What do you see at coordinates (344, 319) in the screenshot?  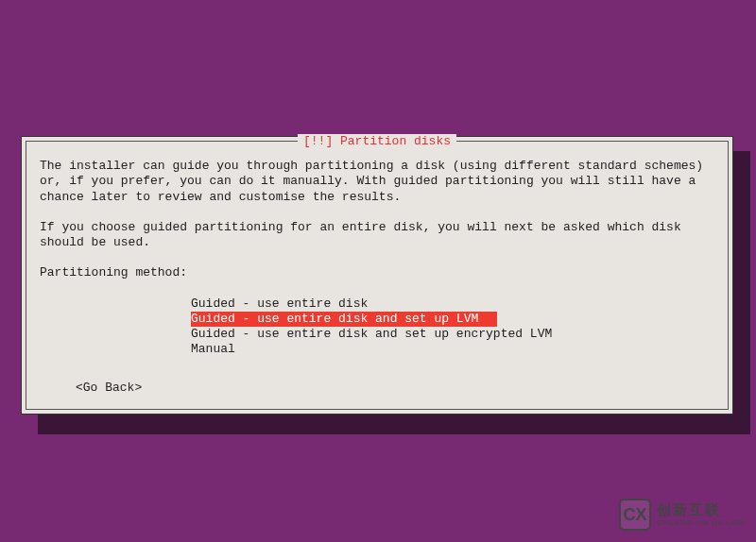 I see `option-guided-lvm: Guided - use entire disk and set up LVM` at bounding box center [344, 319].